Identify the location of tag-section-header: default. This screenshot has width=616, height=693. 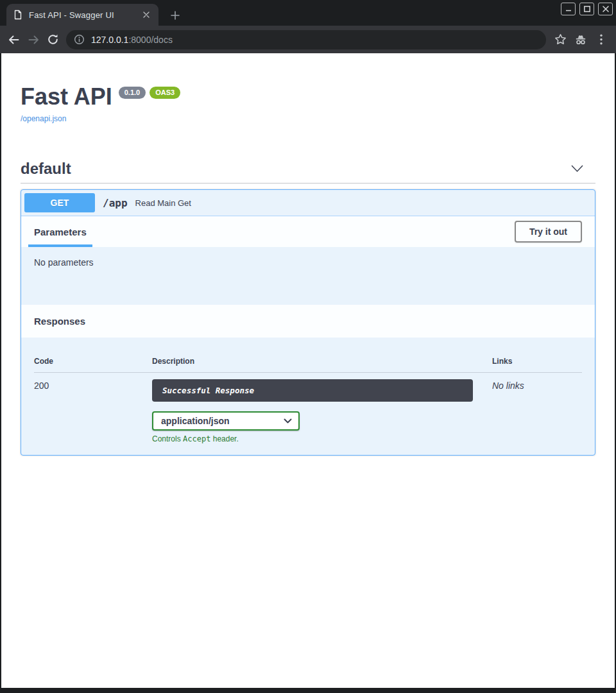
(308, 172).